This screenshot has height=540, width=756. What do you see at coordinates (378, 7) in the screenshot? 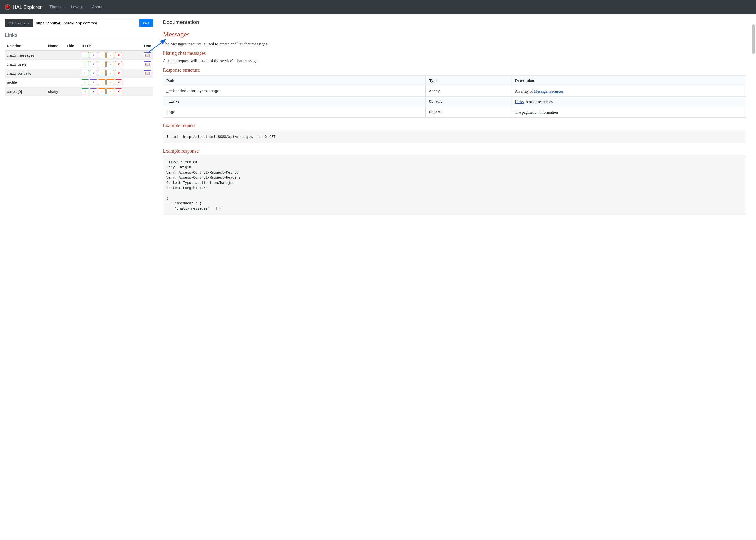
I see `navbar: HAL Explorer Theme Layout About` at bounding box center [378, 7].